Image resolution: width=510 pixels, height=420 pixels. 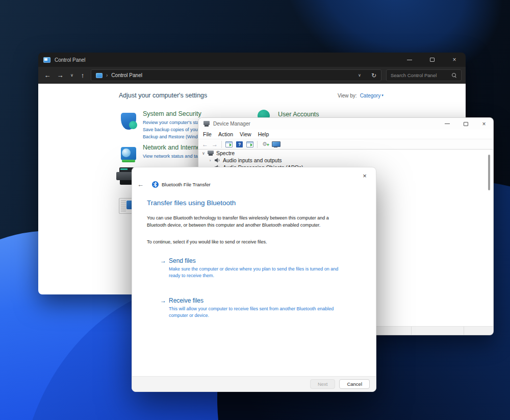 I want to click on window-title: Control Panel, so click(x=70, y=60).